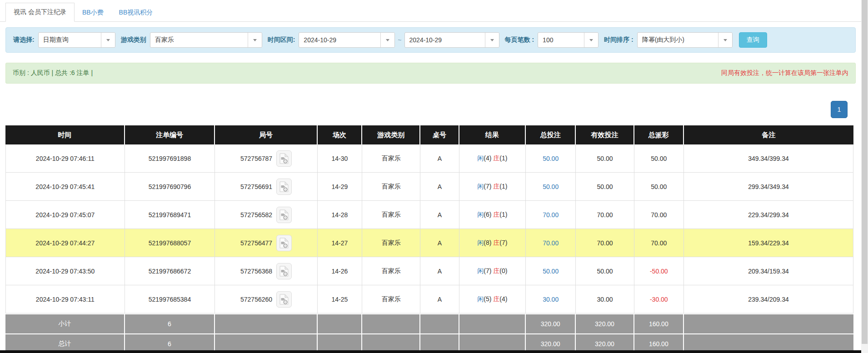 Image resolution: width=868 pixels, height=353 pixels. Describe the element at coordinates (769, 215) in the screenshot. I see `cell-note: 229.34/299.34` at that location.